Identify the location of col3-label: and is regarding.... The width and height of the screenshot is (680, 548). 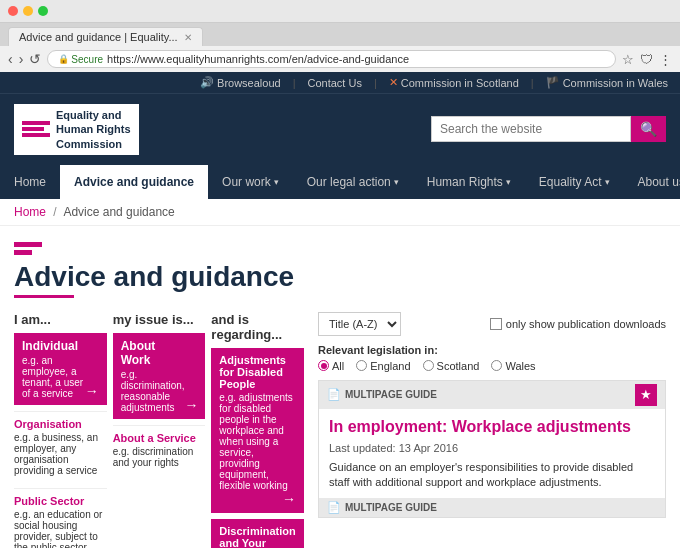
(258, 327).